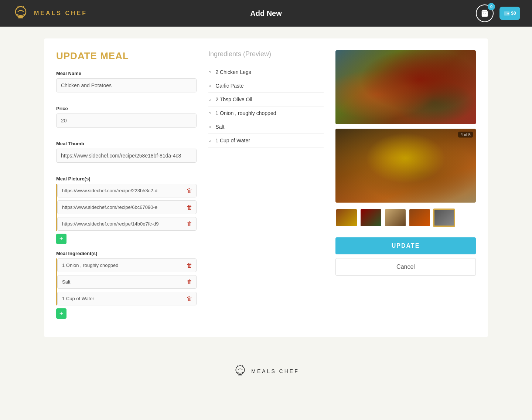 The height and width of the screenshot is (420, 532). I want to click on logo-text: MEALS CHEF, so click(61, 13).